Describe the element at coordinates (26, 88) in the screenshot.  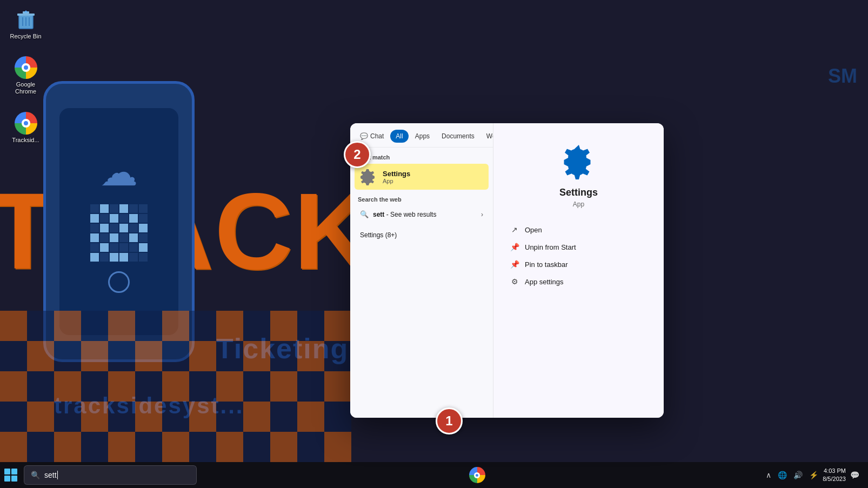
I see `chrome-label-1: Google Chrome` at that location.